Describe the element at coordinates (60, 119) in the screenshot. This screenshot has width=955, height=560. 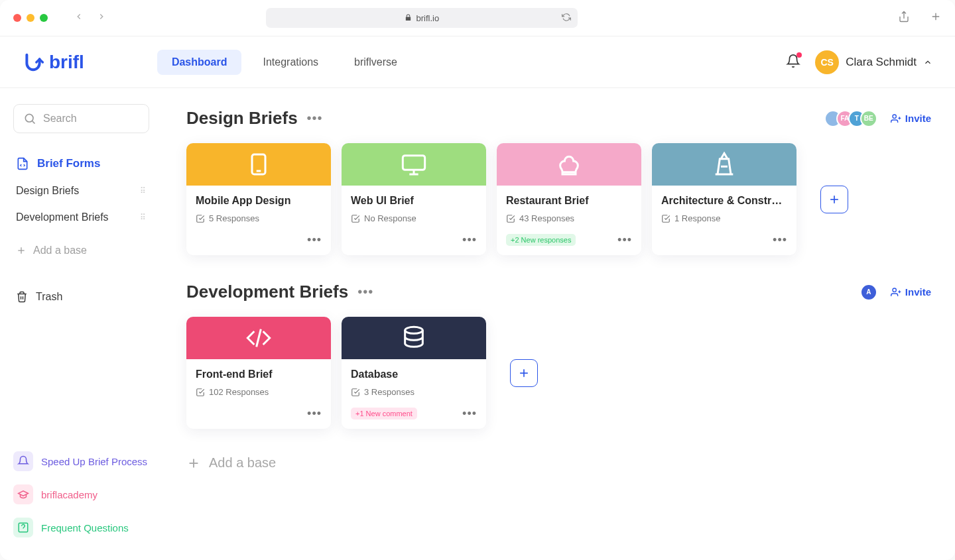
I see `search-placeholder: Search` at that location.